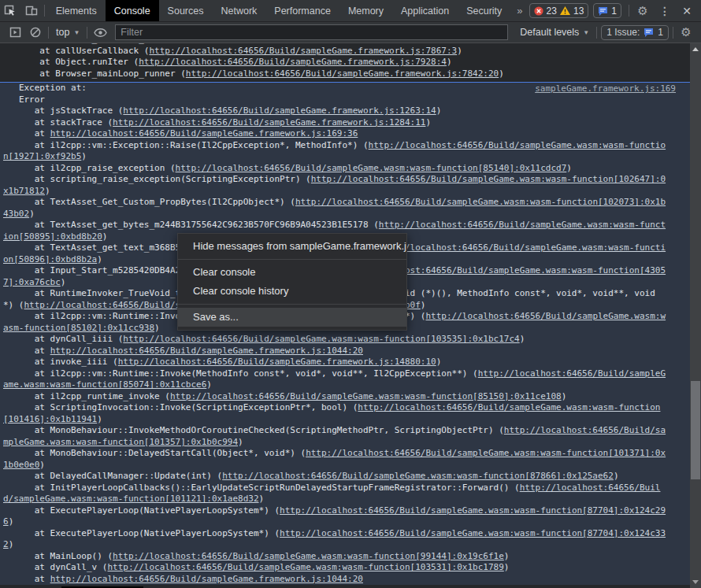 The width and height of the screenshot is (701, 588). Describe the element at coordinates (10, 11) in the screenshot. I see `inspect-element-icon` at that location.